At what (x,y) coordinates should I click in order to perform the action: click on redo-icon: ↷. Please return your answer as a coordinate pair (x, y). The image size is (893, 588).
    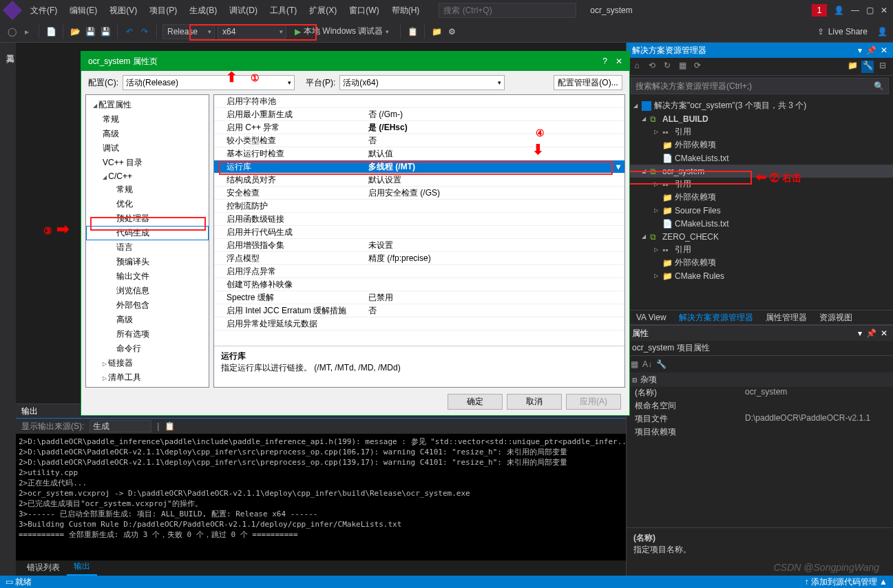
    Looking at the image, I should click on (145, 32).